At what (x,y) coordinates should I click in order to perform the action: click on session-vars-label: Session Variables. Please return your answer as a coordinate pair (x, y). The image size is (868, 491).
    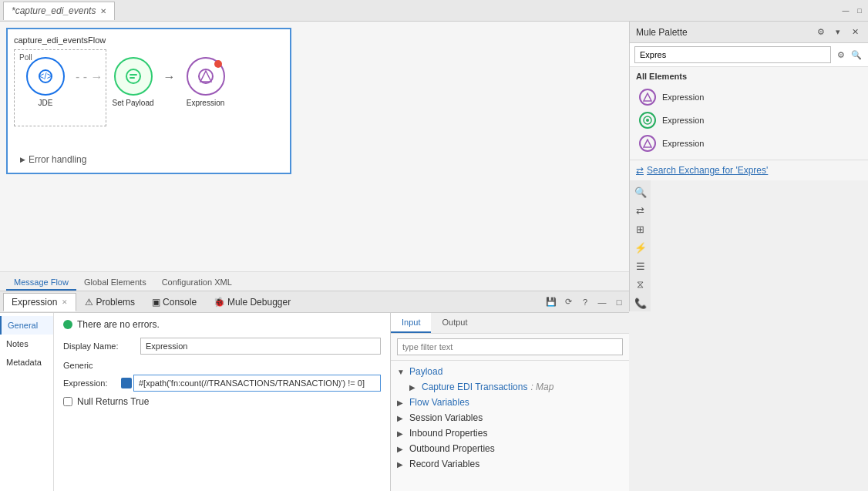
    Looking at the image, I should click on (446, 418).